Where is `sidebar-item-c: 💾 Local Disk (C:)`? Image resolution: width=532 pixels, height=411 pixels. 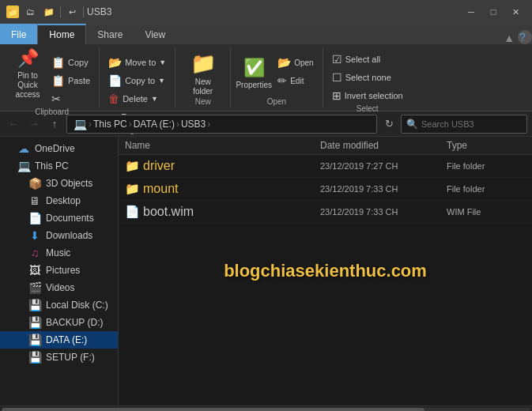
sidebar-item-c: 💾 Local Disk (C:) is located at coordinates (58, 305).